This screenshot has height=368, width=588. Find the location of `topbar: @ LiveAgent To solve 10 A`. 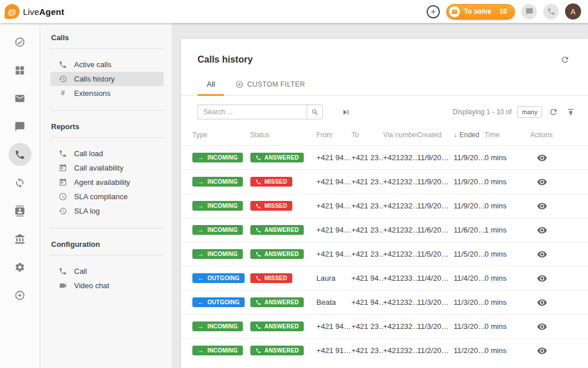

topbar: @ LiveAgent To solve 10 A is located at coordinates (294, 11).